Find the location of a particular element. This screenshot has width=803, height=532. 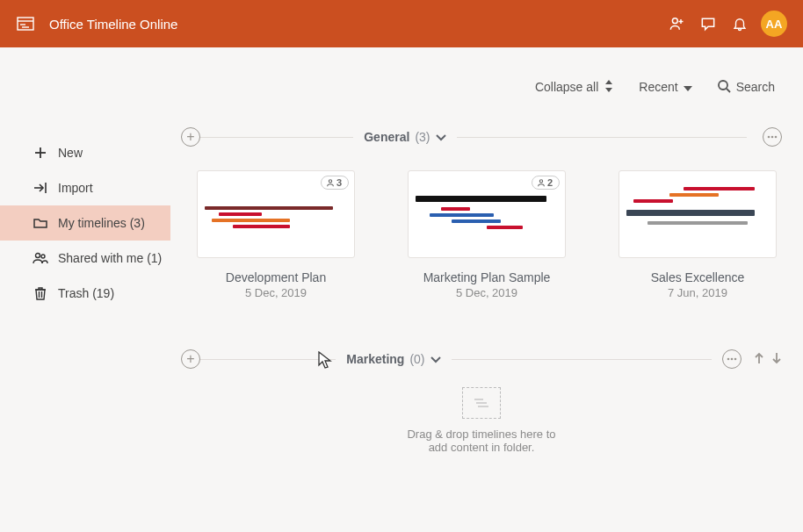

dropzone-text-1: Drag & drop timelines here to is located at coordinates (481, 434).